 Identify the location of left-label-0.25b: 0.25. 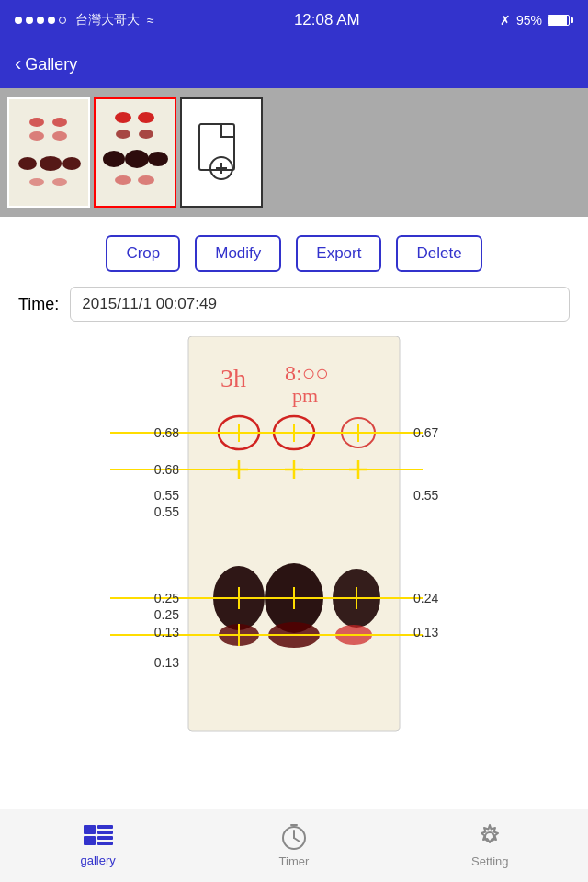
(167, 615).